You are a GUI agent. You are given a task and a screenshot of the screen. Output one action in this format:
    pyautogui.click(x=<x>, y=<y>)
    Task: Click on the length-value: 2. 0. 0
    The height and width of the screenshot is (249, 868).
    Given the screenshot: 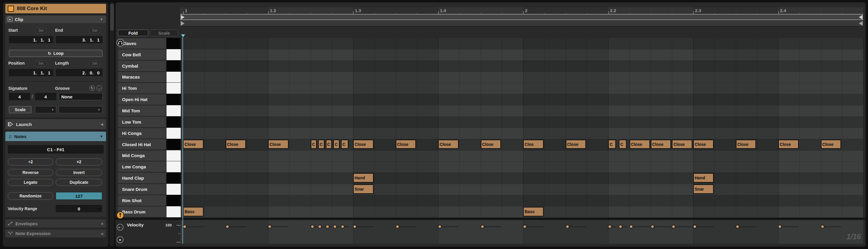 What is the action you would take?
    pyautogui.click(x=79, y=73)
    